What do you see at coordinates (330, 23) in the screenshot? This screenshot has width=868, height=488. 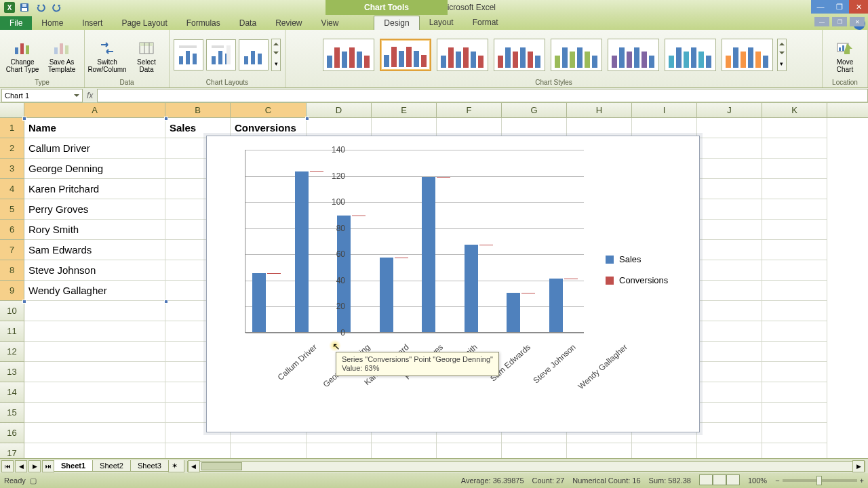 I see `tab-view: View` at bounding box center [330, 23].